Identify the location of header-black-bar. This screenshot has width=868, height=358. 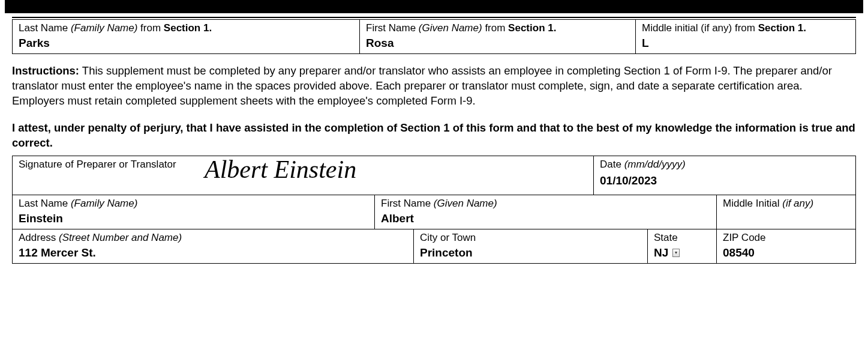
(434, 7).